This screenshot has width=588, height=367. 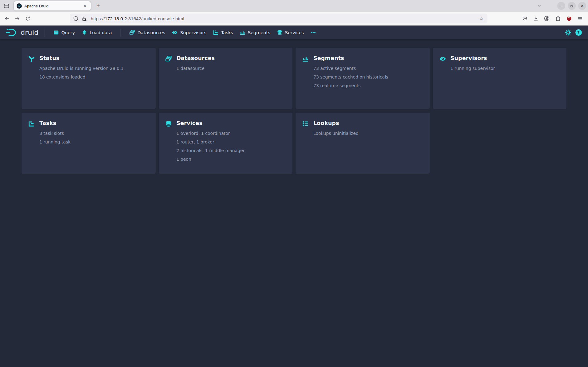 What do you see at coordinates (290, 33) in the screenshot?
I see `nav-item-services: Services` at bounding box center [290, 33].